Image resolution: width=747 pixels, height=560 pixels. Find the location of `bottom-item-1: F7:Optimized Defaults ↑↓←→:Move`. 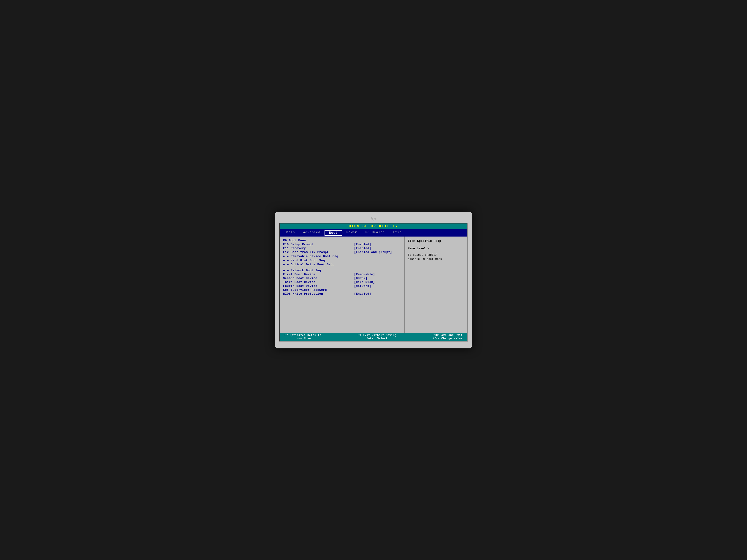

bottom-item-1: F7:Optimized Defaults ↑↓←→:Move is located at coordinates (303, 337).